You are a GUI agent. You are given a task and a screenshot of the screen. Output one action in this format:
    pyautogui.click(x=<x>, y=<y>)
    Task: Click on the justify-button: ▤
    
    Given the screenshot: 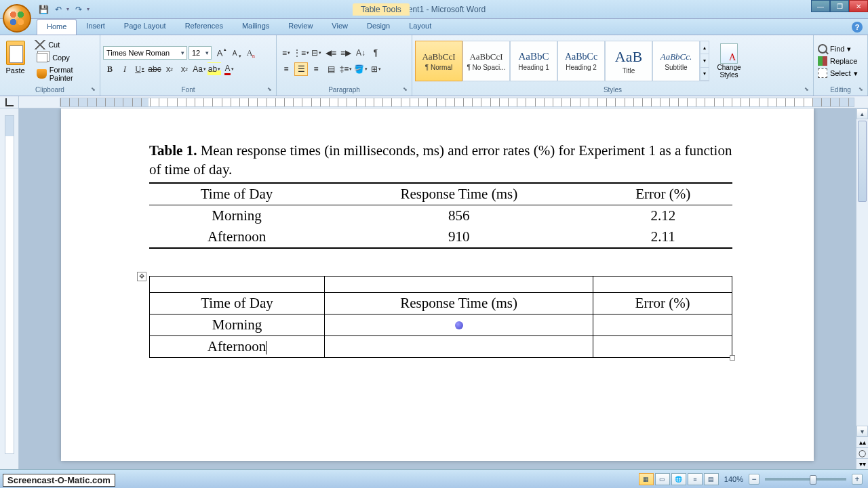 What is the action you would take?
    pyautogui.click(x=331, y=69)
    